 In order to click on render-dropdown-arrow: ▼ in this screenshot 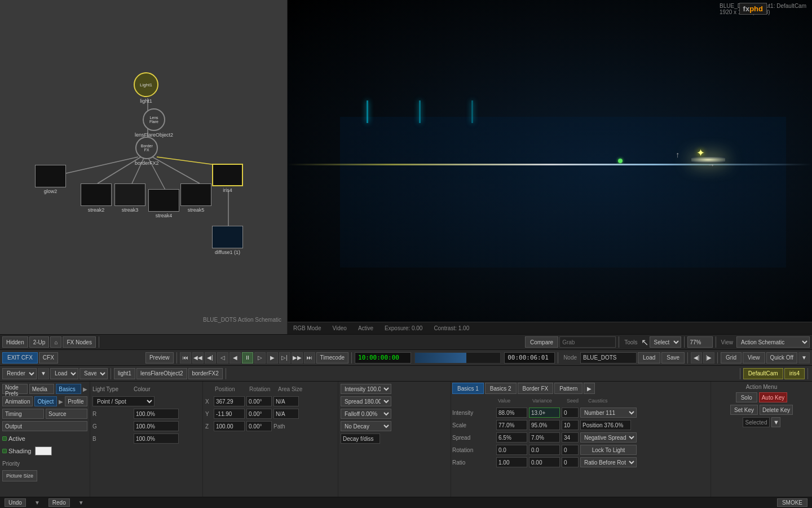, I will do `click(43, 374)`.